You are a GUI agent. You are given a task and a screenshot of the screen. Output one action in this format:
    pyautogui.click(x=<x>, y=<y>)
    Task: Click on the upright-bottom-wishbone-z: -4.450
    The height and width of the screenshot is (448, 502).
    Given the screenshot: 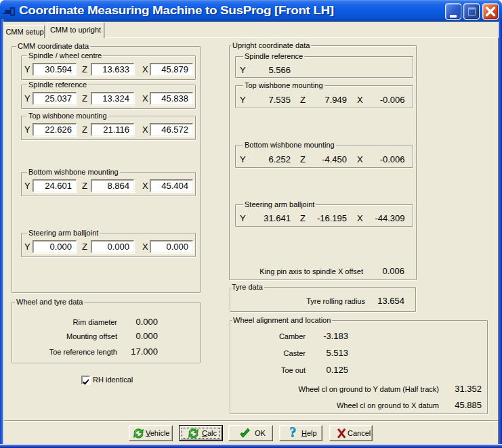 What is the action you would take?
    pyautogui.click(x=327, y=160)
    